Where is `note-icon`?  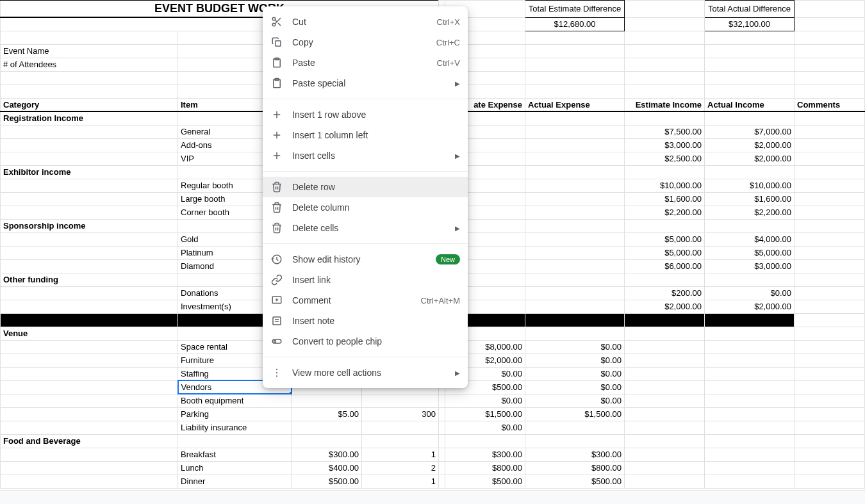 note-icon is located at coordinates (277, 321).